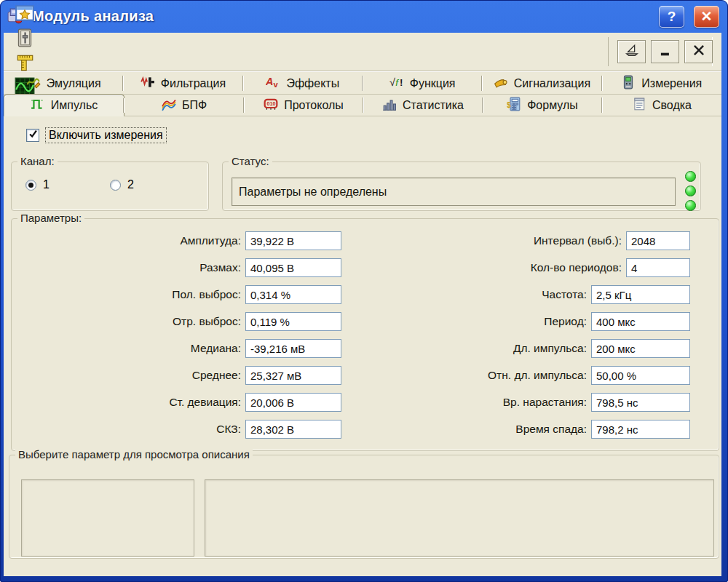 The image size is (728, 582). Describe the element at coordinates (134, 454) in the screenshot. I see `description-group-title: Выберите параметр для просмотра описания` at that location.